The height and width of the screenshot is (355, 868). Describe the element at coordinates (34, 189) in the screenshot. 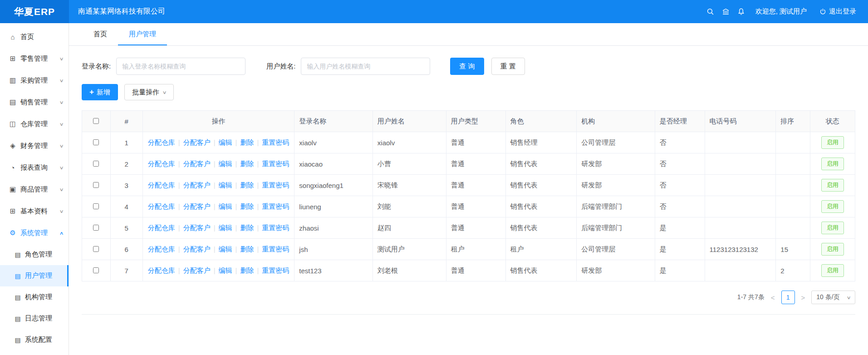

I see `sidebar-item-product: ▣商品管理∨` at that location.